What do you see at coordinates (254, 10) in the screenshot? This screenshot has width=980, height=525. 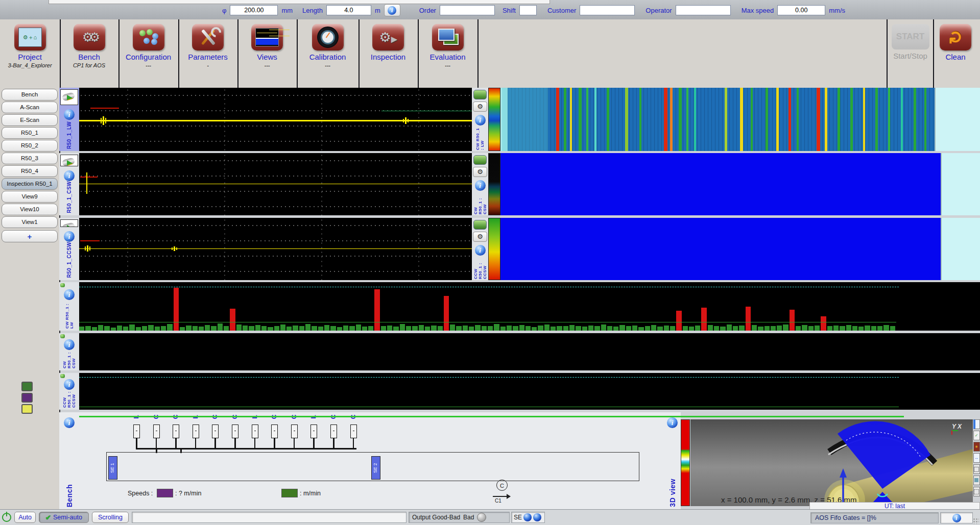 I see `diameter-input` at bounding box center [254, 10].